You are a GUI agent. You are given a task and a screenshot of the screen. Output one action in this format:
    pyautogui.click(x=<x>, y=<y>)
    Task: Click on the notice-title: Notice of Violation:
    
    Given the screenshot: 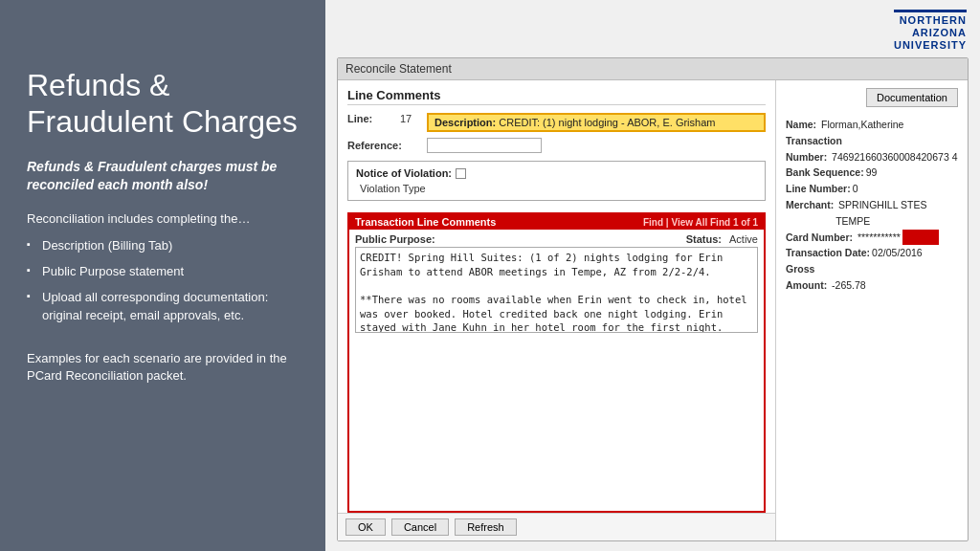 What is the action you would take?
    pyautogui.click(x=557, y=173)
    